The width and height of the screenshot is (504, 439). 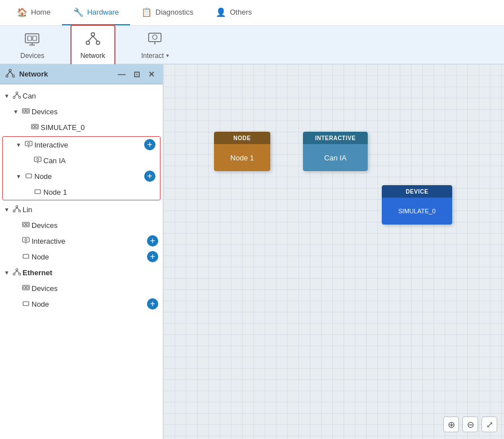 What do you see at coordinates (81, 192) in the screenshot?
I see `node1-item: Node 1` at bounding box center [81, 192].